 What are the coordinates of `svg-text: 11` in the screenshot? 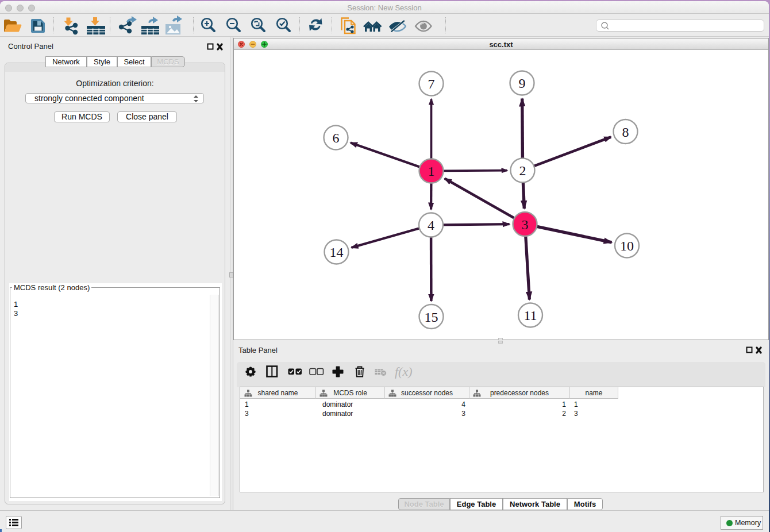 It's located at (530, 315).